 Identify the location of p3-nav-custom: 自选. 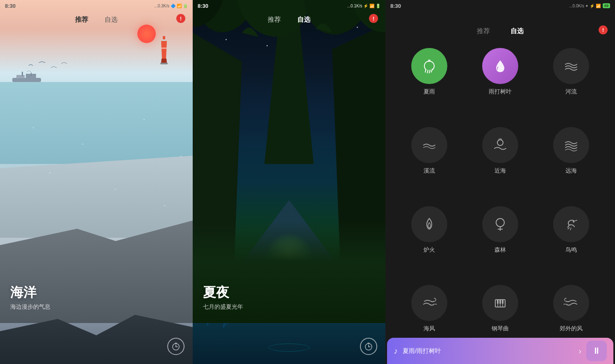
(517, 31).